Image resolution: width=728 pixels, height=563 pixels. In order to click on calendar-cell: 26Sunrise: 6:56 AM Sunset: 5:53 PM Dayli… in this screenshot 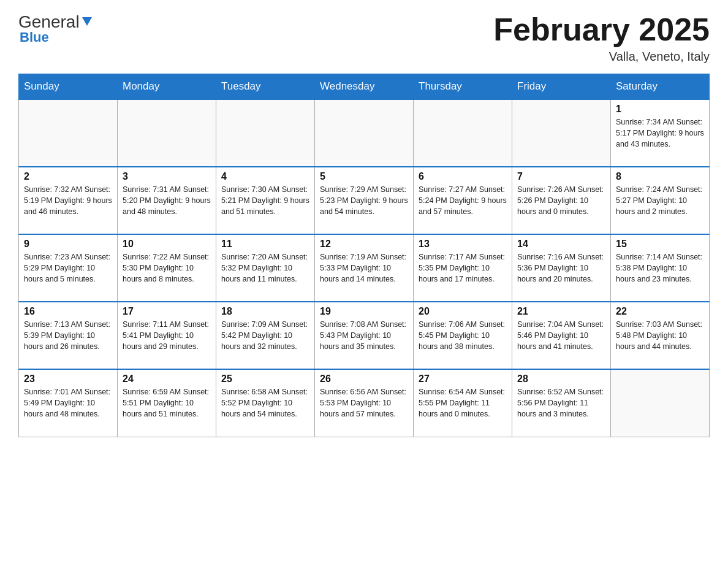, I will do `click(364, 403)`.